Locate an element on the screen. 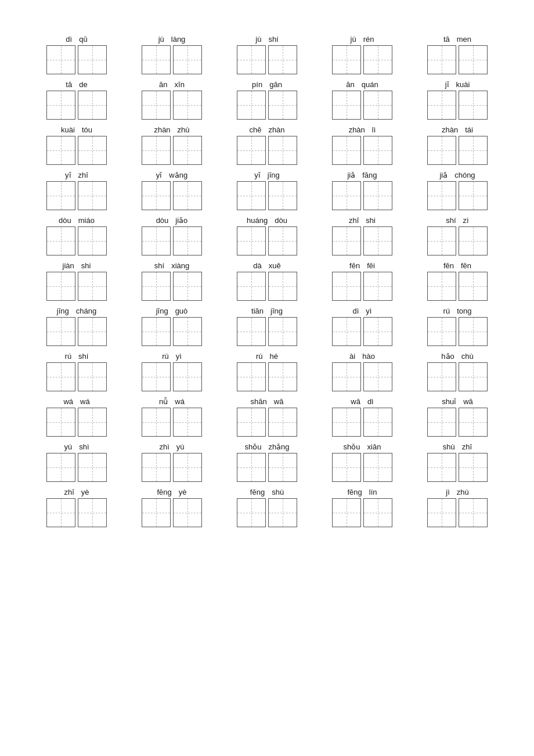  word-label-2-1-0: zhàn is located at coordinates (162, 130).